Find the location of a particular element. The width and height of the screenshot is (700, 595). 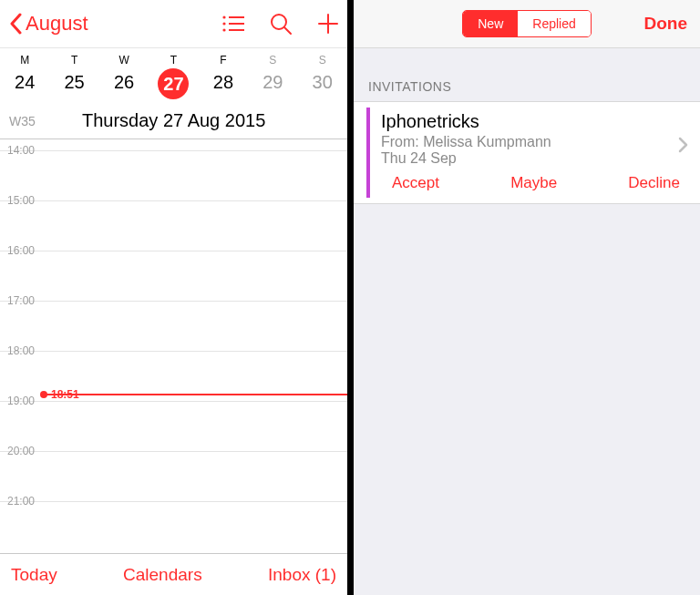

accept-button: Accept is located at coordinates (416, 183).